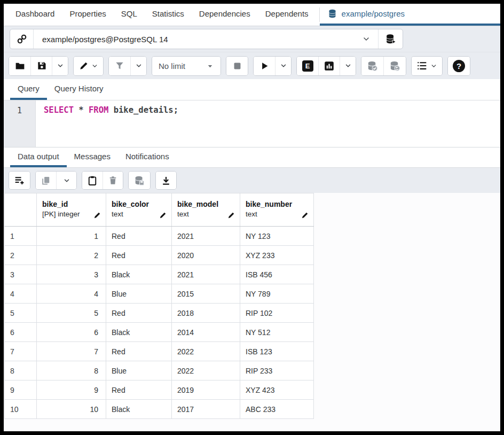  I want to click on explain-button: E, so click(308, 66).